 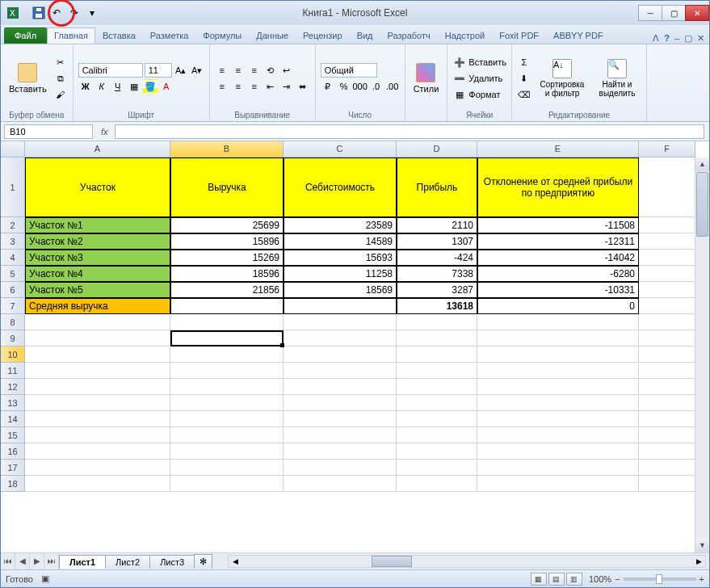 I want to click on shrink-font-icon: A▾, so click(x=197, y=70).